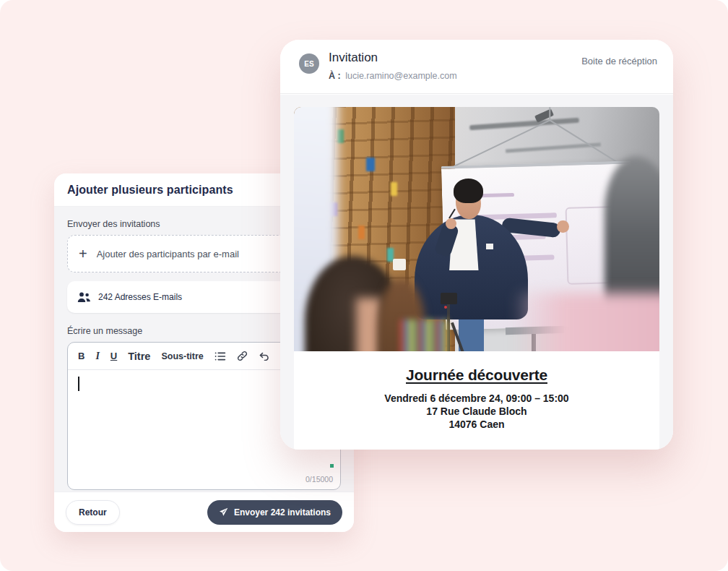  What do you see at coordinates (424, 335) in the screenshot?
I see `photo-foreground-books` at bounding box center [424, 335].